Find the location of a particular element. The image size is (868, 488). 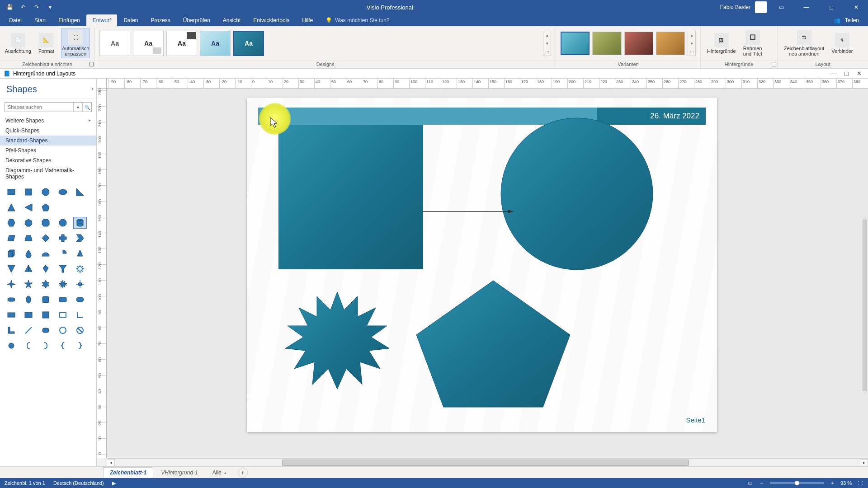

title-placeholder-text: Titel is located at coordinates (273, 115).